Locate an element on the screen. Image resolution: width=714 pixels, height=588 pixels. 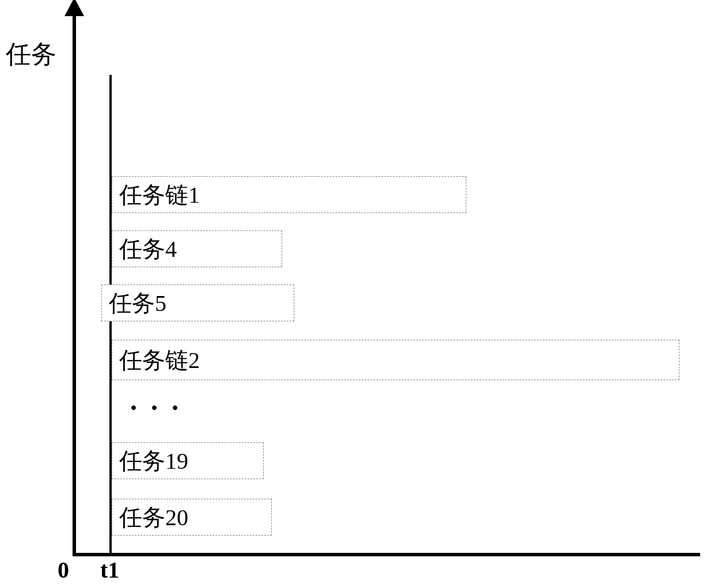
y-axis-label: 任务 is located at coordinates (31, 54).